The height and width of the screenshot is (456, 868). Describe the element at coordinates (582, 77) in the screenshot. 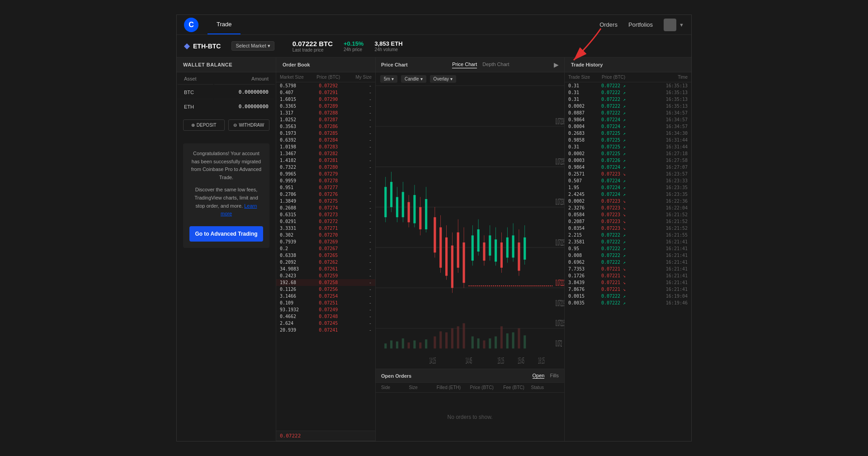

I see `th-col-trade-size: Trade Size` at that location.